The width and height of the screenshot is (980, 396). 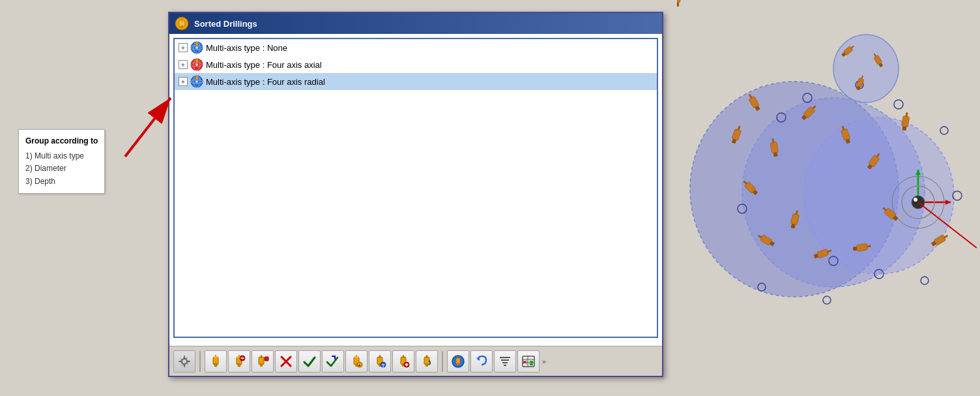 I want to click on tree-item-1-icon, so click(x=197, y=48).